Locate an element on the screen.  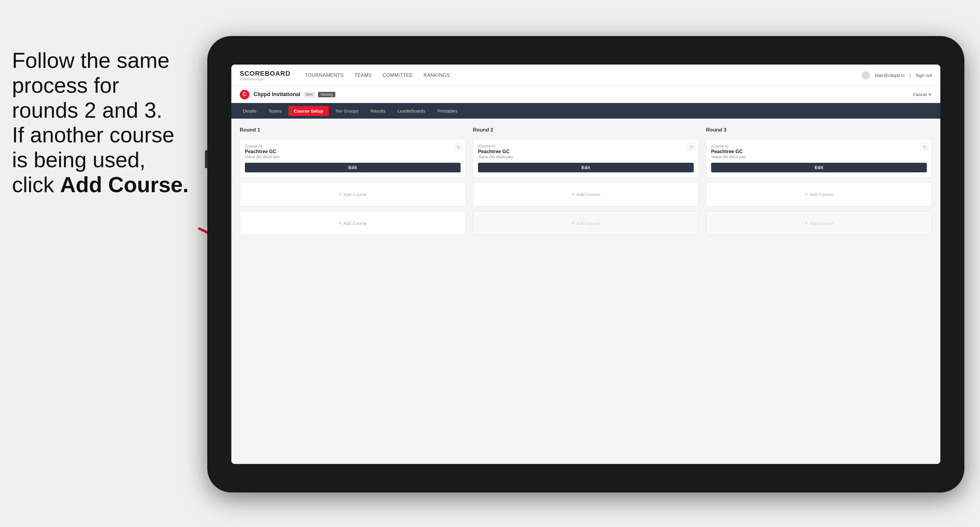
round-2-title: Round 2 is located at coordinates (586, 130).